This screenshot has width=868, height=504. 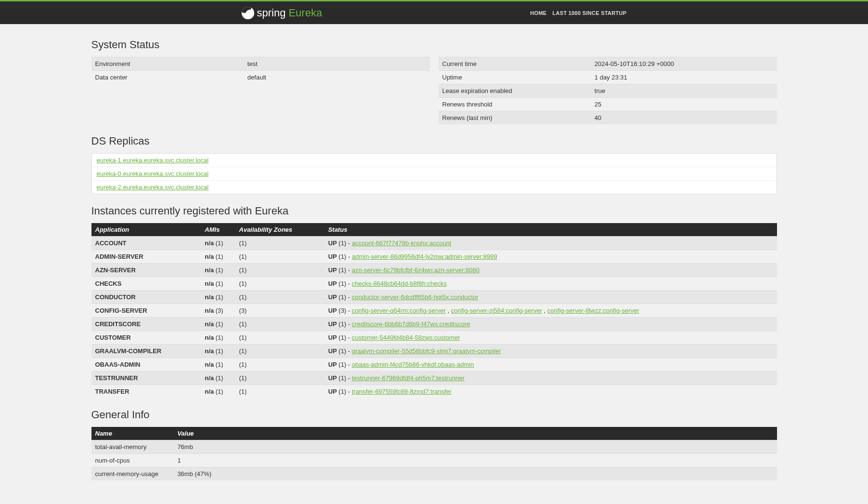 I want to click on instance-az: (3), so click(x=280, y=311).